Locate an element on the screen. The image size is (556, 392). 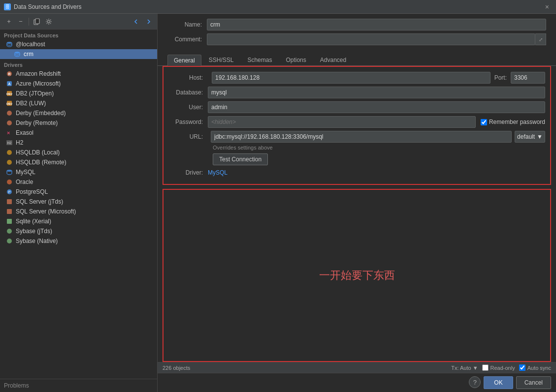
driver-h2: H2 H2 is located at coordinates (79, 143).